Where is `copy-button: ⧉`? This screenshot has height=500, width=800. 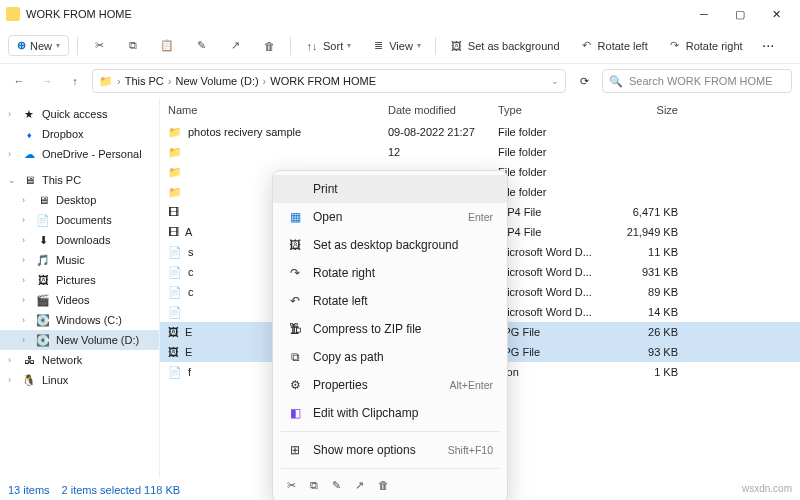
copy-button: ⧉ is located at coordinates (133, 46).